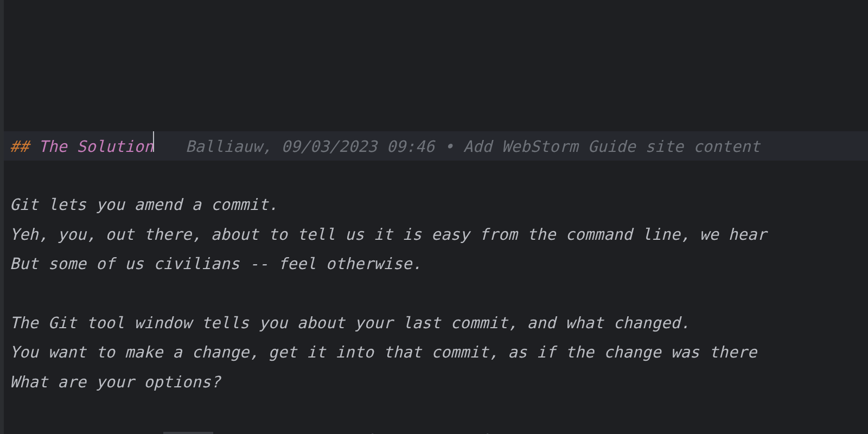 This screenshot has height=434, width=868. Describe the element at coordinates (358, 146) in the screenshot. I see `blame-timestamp: 09/03/2023 09:46` at that location.